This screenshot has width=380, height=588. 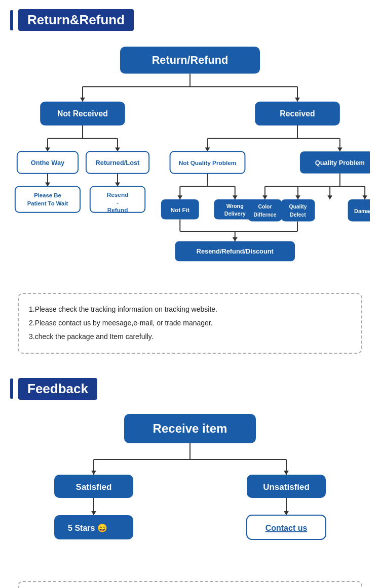 I want to click on info-line-3: 3.check the package and Item carefully., so click(x=190, y=337).